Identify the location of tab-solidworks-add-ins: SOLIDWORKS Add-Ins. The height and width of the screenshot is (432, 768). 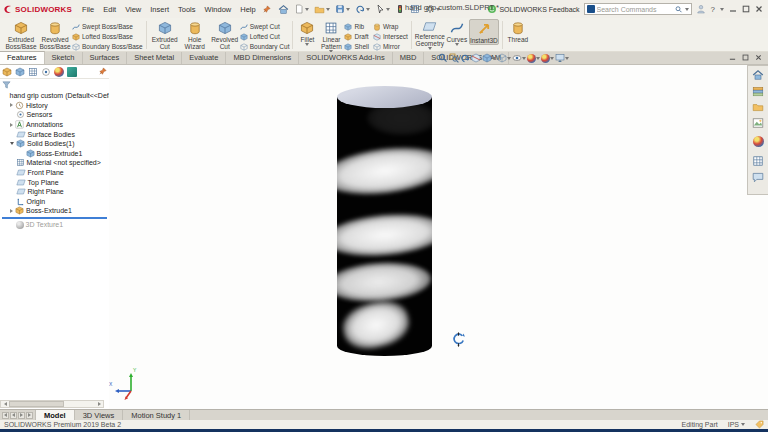
(346, 58).